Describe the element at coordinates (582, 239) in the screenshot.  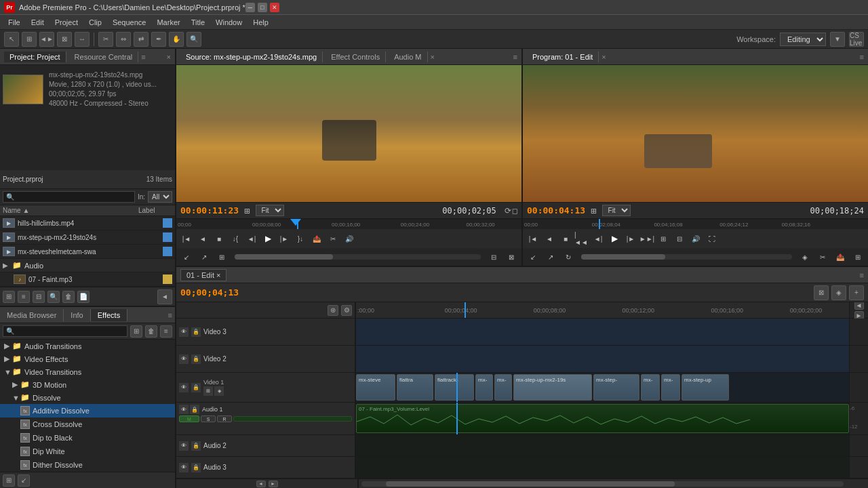
I see `prog-in: |◄◄` at that location.